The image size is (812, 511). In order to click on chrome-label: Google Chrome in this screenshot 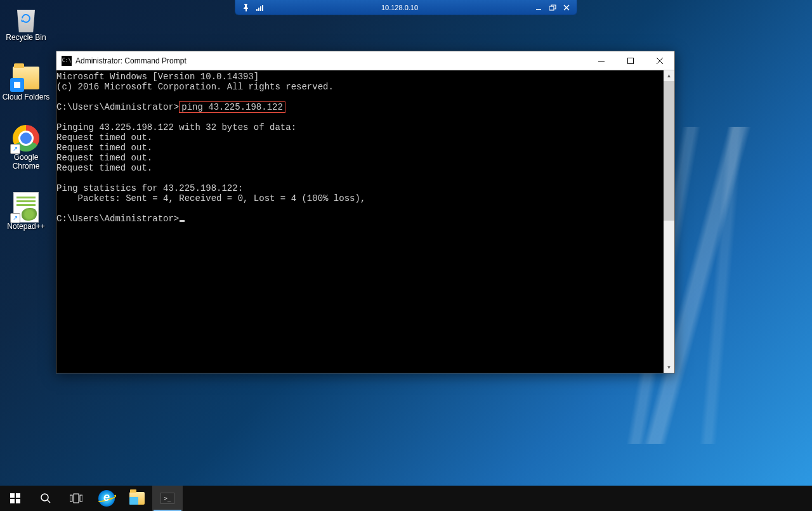, I will do `click(26, 162)`.